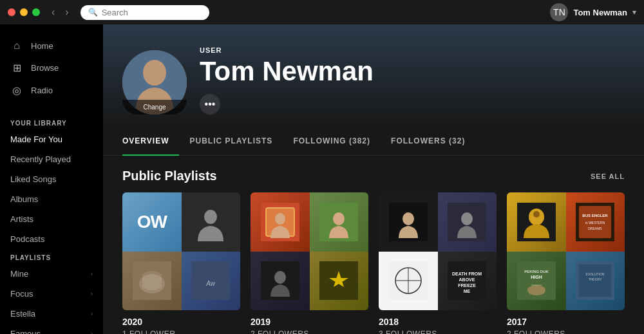 The width and height of the screenshot is (644, 334). I want to click on title-bar: ‹ › 🔍 TN Tom Newman ▾, so click(322, 12).